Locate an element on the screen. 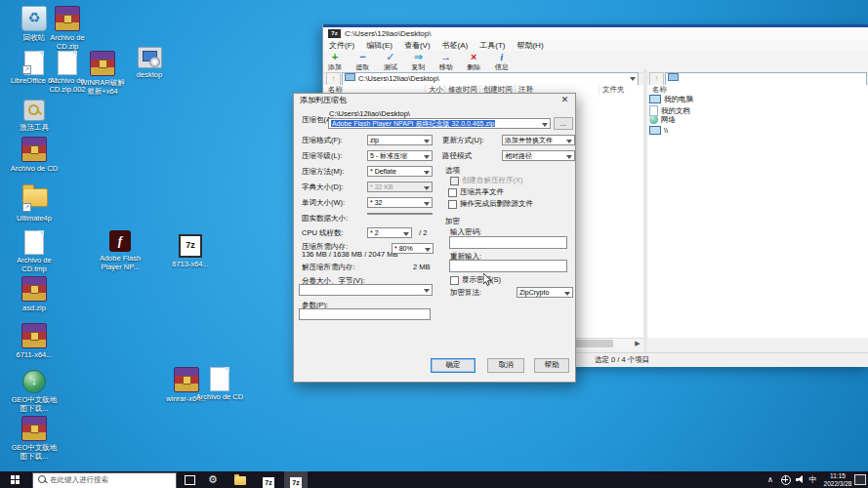 Image resolution: width=868 pixels, height=488 pixels. window-titlebar: 7zC:\Users\12liao\Desktop\ is located at coordinates (596, 34).